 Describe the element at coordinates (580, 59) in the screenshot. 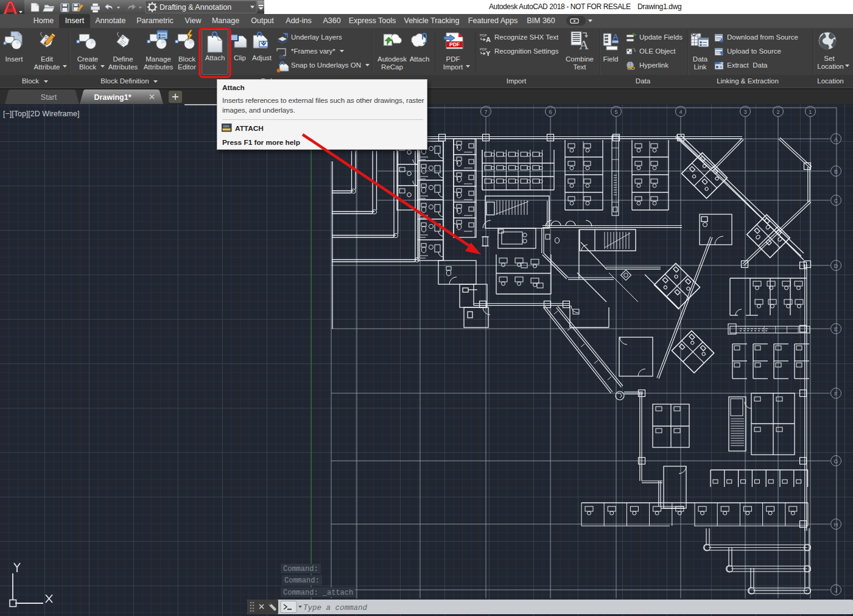

I see `svg-text: Combine` at that location.